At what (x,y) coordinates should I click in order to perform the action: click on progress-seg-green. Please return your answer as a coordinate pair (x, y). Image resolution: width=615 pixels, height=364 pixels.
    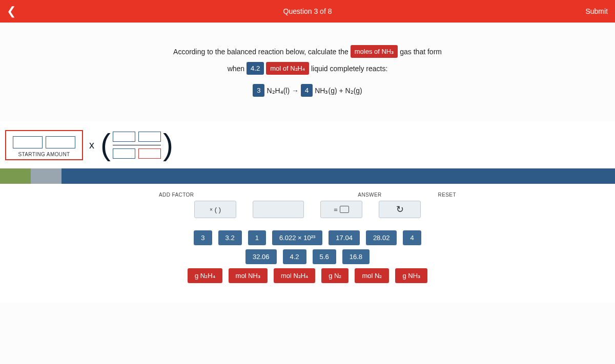
    Looking at the image, I should click on (15, 176).